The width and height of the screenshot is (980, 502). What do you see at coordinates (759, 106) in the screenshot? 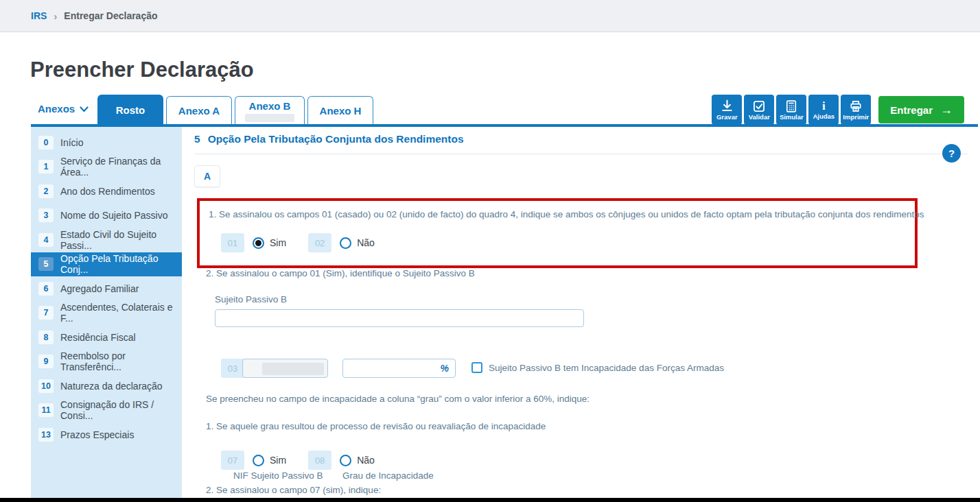
I see `checkbox-check-icon` at bounding box center [759, 106].